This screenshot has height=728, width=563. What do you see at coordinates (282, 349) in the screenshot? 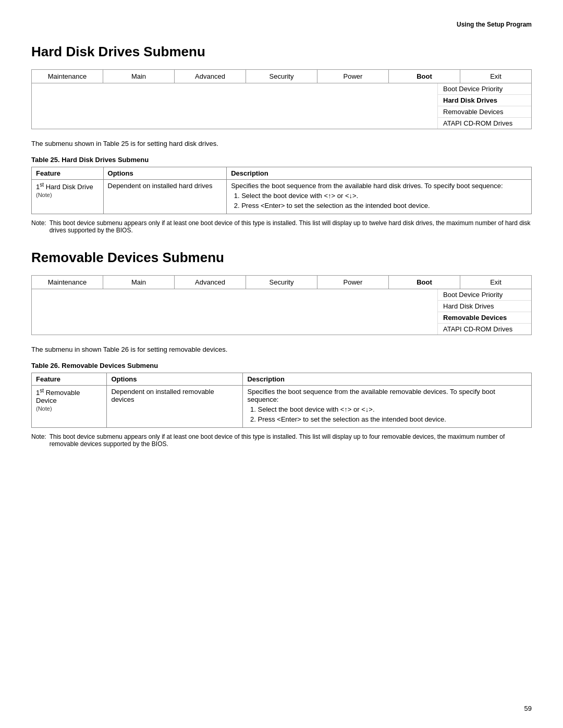
I see `section2-intro: The submenu in shown Table 26 is for set…` at bounding box center [282, 349].